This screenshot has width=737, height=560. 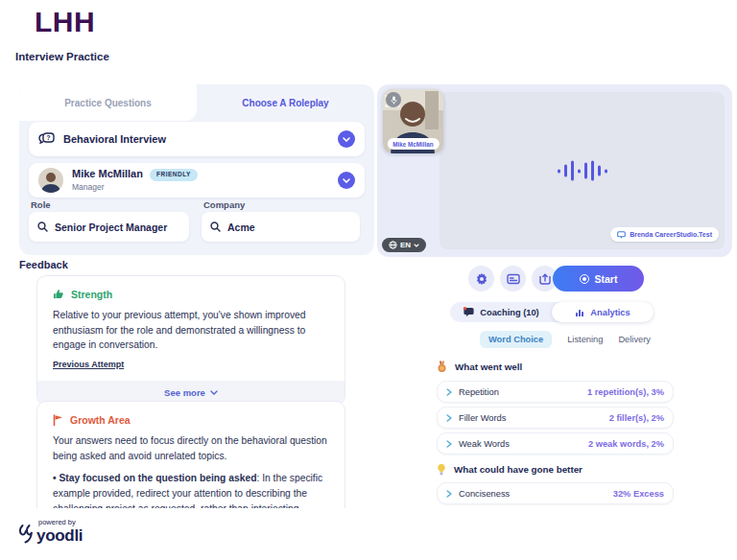 I want to click on present-icon, so click(x=545, y=279).